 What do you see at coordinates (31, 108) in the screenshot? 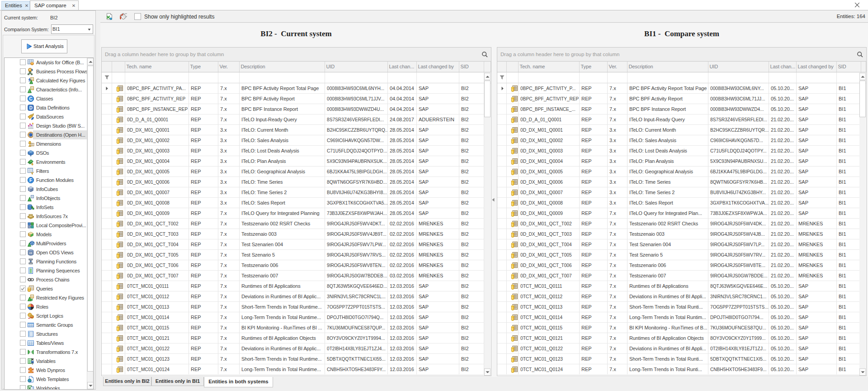
I see `svg-text: D` at bounding box center [31, 108].